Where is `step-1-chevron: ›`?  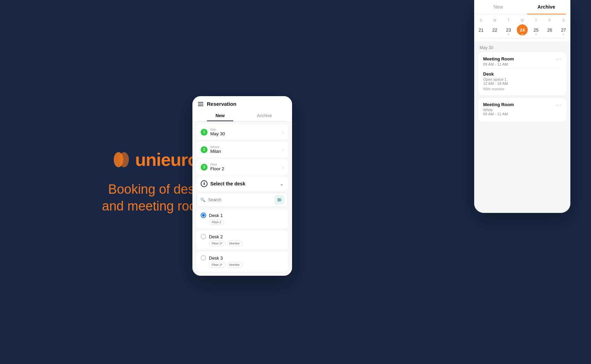
step-1-chevron: › is located at coordinates (283, 132).